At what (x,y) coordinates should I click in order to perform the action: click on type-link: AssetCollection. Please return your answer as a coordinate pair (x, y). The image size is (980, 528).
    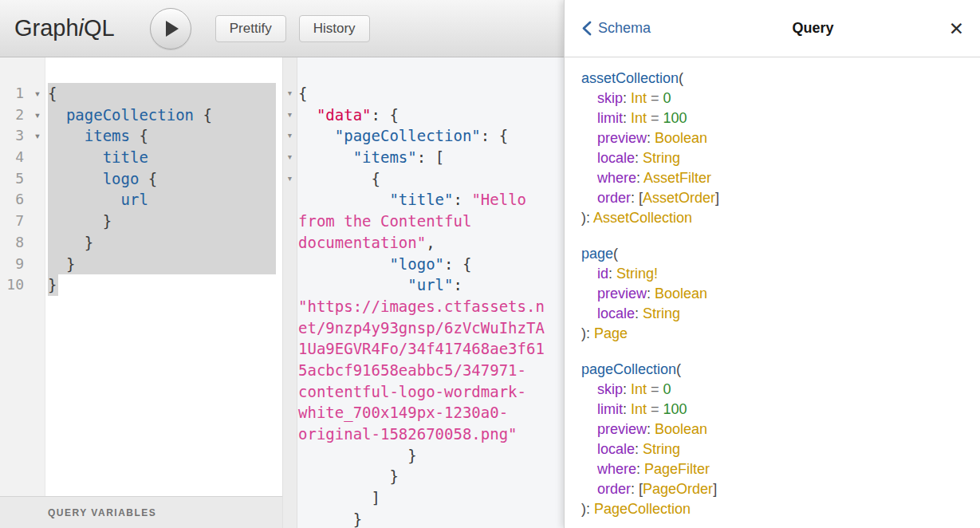
    Looking at the image, I should click on (643, 218).